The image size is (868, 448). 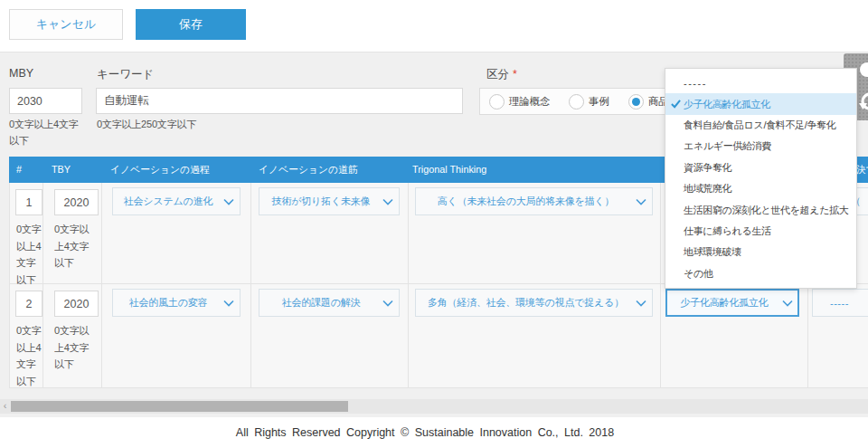 What do you see at coordinates (330, 234) in the screenshot?
I see `cell-path: 技術が切り拓く未来像` at bounding box center [330, 234].